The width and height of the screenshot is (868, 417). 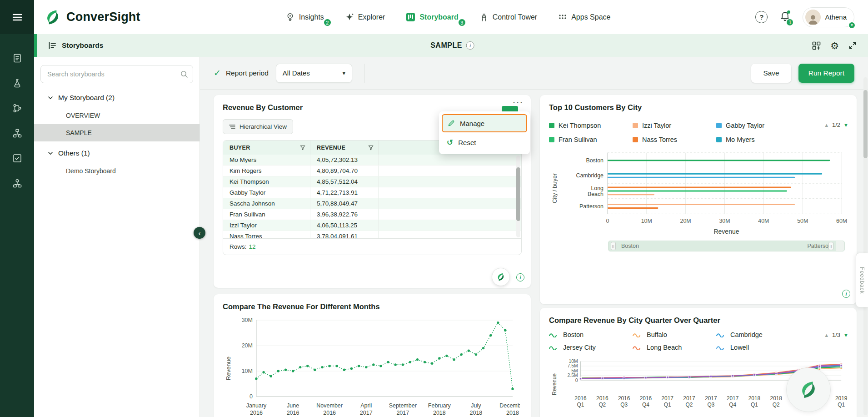 What do you see at coordinates (92, 17) in the screenshot?
I see `brand-logo: ConverSight` at bounding box center [92, 17].